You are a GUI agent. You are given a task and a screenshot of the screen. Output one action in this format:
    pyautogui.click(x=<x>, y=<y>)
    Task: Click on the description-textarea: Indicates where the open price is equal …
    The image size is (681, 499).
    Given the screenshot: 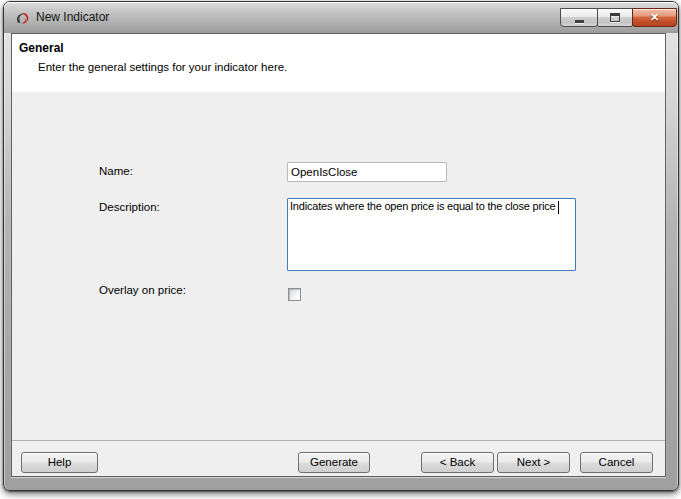 What is the action you would take?
    pyautogui.click(x=432, y=234)
    